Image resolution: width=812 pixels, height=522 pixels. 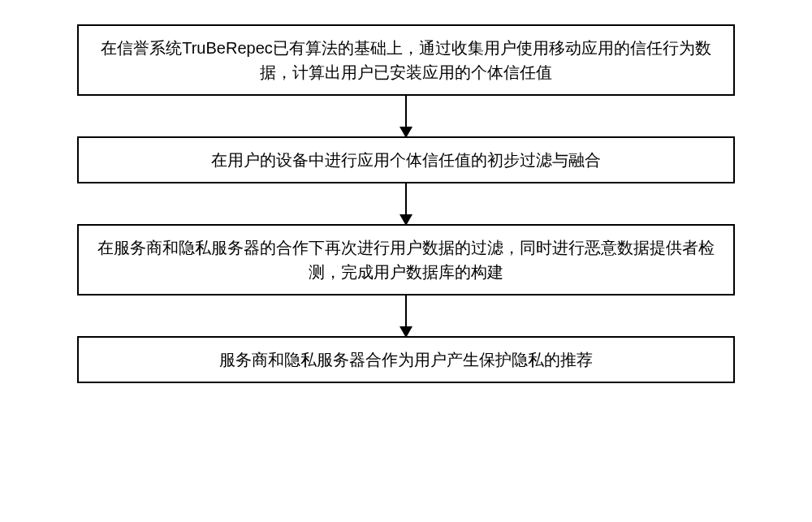 What do you see at coordinates (406, 160) in the screenshot?
I see `step-box-s102: S102 在用户的设备中进行应用个体信任值的初步过滤与融合` at bounding box center [406, 160].